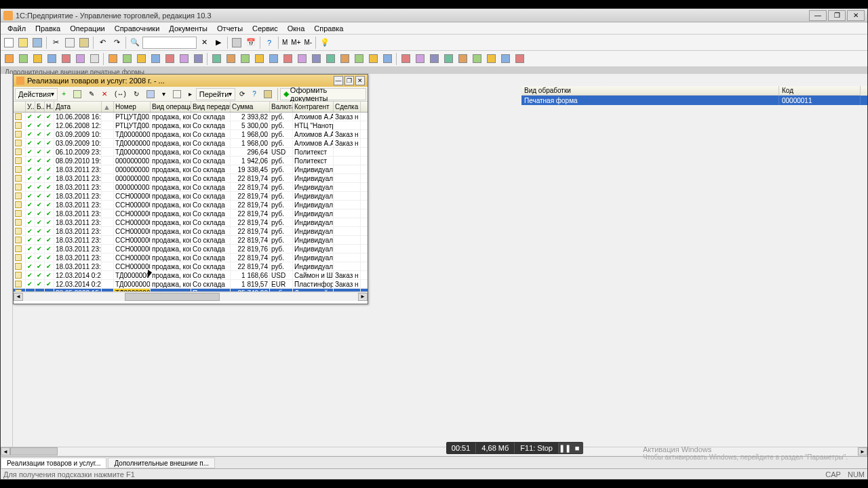  I want to click on help2-icon: ?, so click(254, 94).